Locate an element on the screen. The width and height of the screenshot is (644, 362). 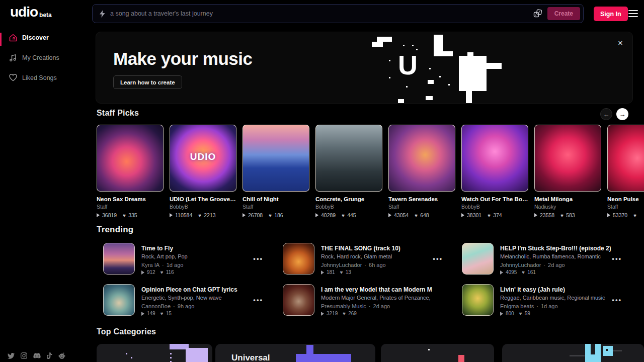
trending-item: Time to Fly Rock, Art pop, Pop Kyra IA1d… is located at coordinates (188, 259).